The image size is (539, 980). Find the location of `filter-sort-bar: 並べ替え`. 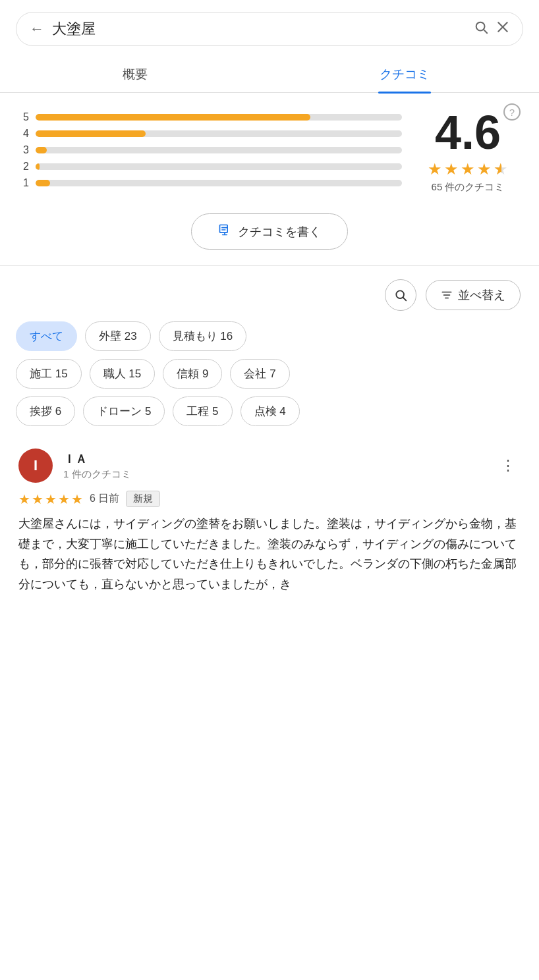

filter-sort-bar: 並べ替え is located at coordinates (270, 294).